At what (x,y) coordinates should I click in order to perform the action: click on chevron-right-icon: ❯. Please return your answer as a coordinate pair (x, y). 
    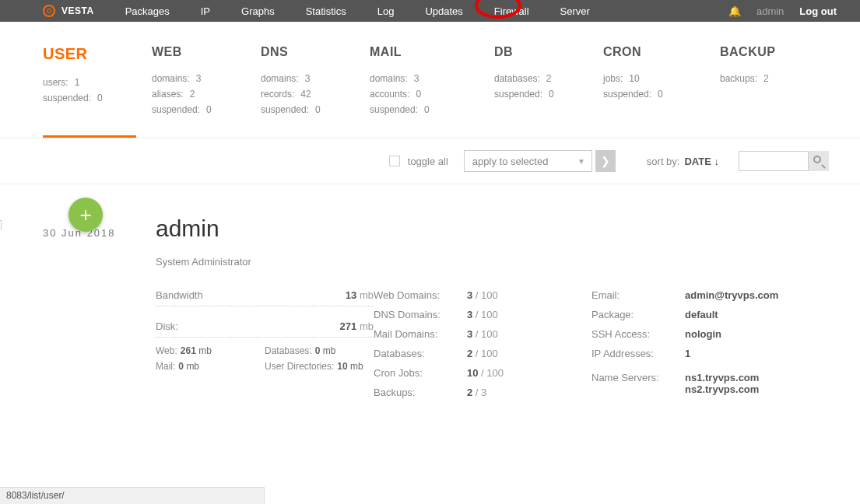
    Looking at the image, I should click on (606, 161).